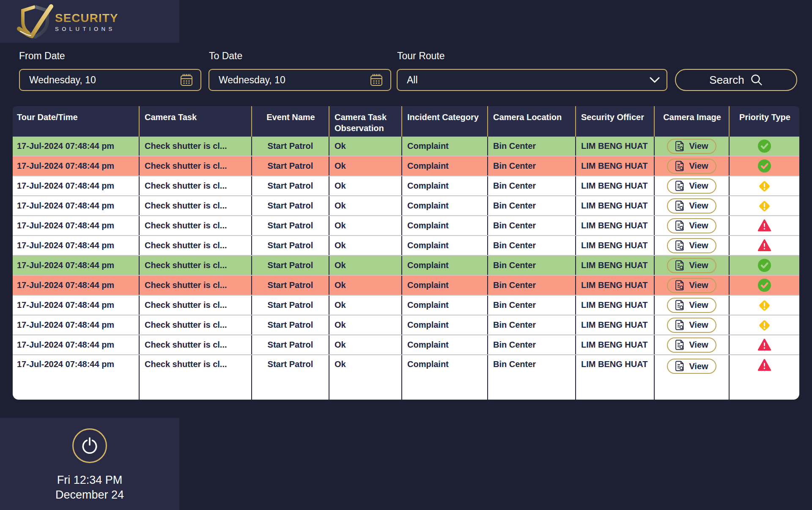  What do you see at coordinates (90, 446) in the screenshot?
I see `power-button` at bounding box center [90, 446].